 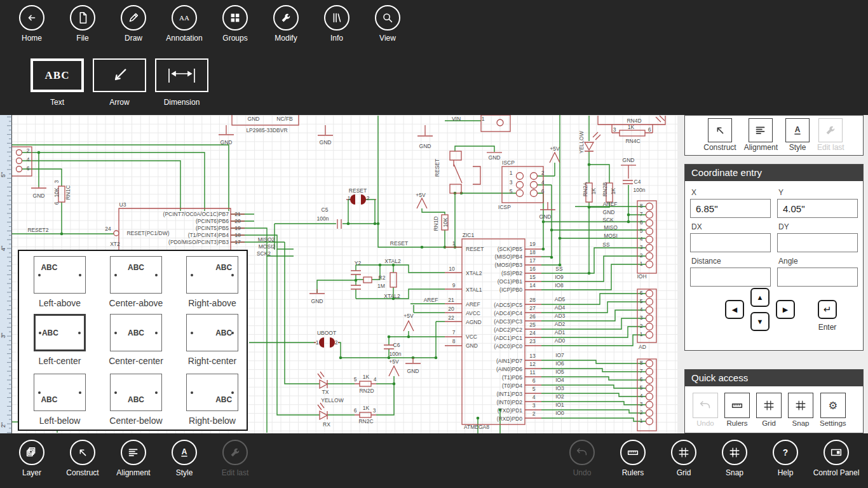 What do you see at coordinates (32, 24) in the screenshot?
I see `toolbar-item-home: Home` at bounding box center [32, 24].